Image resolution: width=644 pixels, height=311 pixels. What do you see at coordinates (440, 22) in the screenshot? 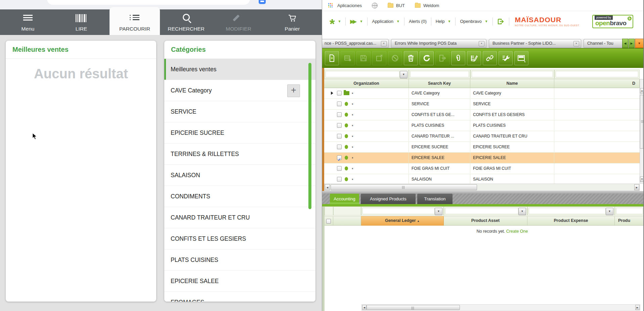
I see `help-menu: Help` at bounding box center [440, 22].